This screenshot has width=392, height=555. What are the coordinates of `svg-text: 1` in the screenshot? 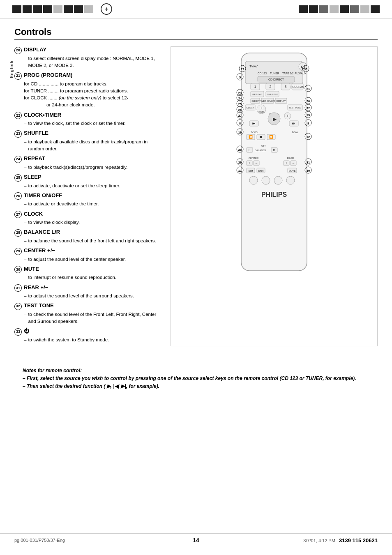 It's located at (255, 87).